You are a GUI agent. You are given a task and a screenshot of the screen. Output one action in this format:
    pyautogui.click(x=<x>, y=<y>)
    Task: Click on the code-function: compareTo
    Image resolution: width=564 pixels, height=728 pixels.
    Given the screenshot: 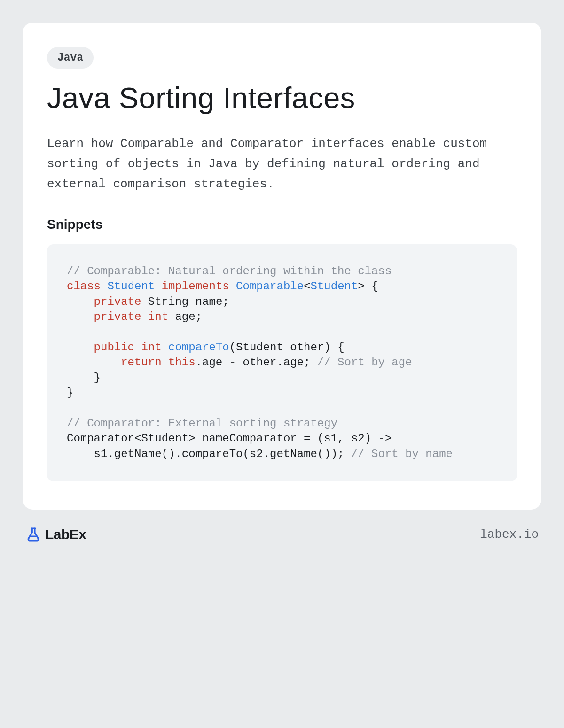 What is the action you would take?
    pyautogui.click(x=199, y=348)
    